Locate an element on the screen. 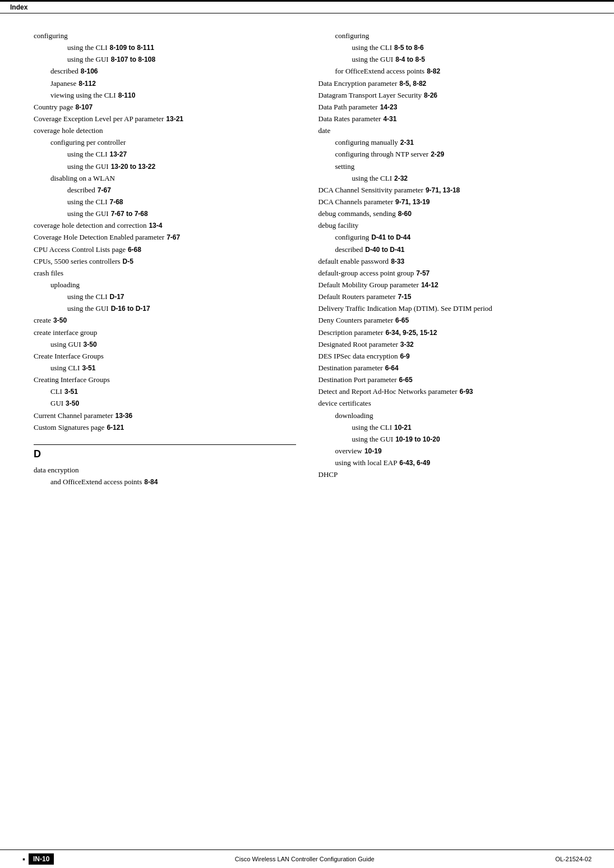 The width and height of the screenshot is (614, 868). page-ref: 8-109 to 8-111 is located at coordinates (132, 48).